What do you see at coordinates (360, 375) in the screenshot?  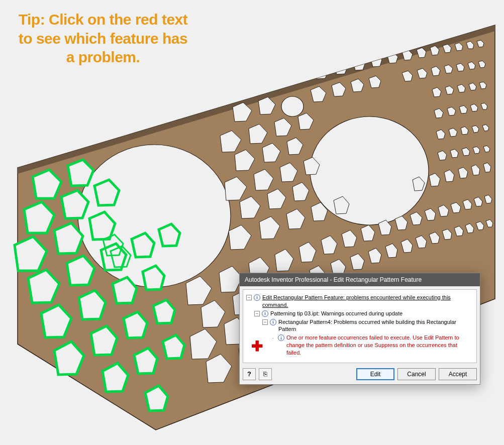 I see `dialog-button-bar: ? ⎘ Edit Cancel Accept` at bounding box center [360, 375].